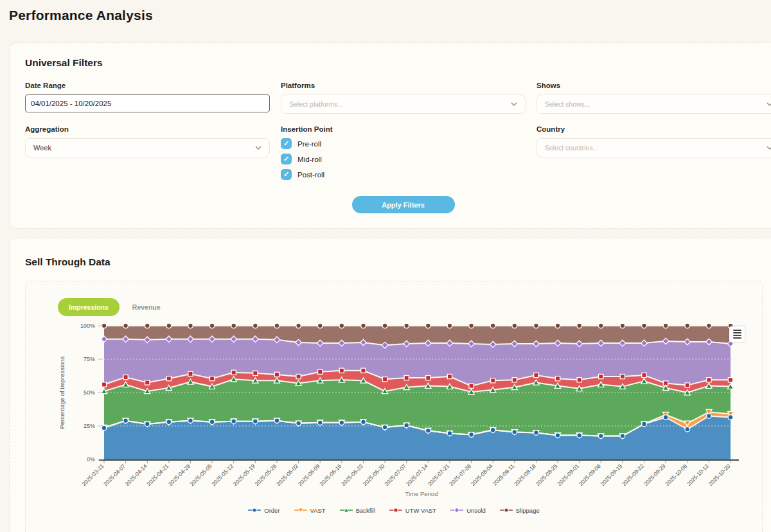  Describe the element at coordinates (439, 475) in the screenshot. I see `x-tick-label: 2025-07-21` at that location.